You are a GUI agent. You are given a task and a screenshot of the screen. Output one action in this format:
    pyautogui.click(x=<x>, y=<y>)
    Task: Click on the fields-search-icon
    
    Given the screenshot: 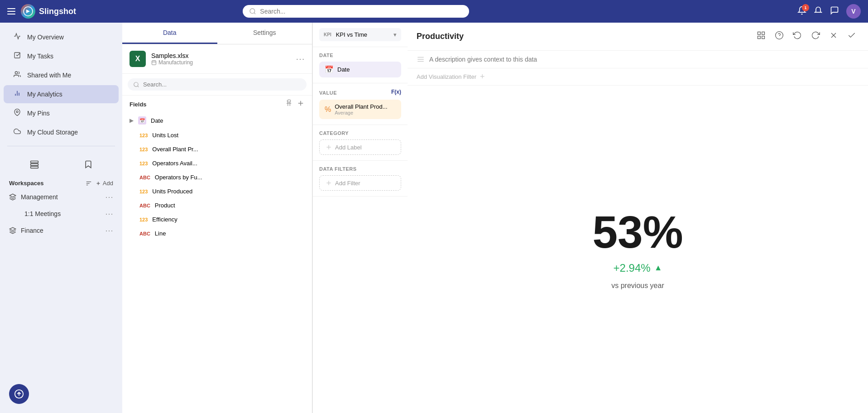 What is the action you would take?
    pyautogui.click(x=136, y=85)
    